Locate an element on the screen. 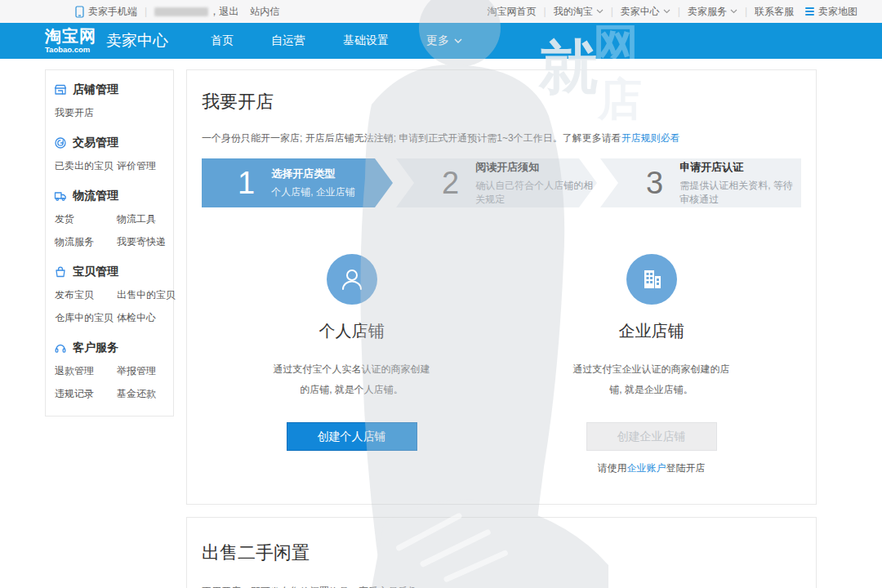 This screenshot has width=882, height=588. note-suffix: 登陆开店 is located at coordinates (686, 468).